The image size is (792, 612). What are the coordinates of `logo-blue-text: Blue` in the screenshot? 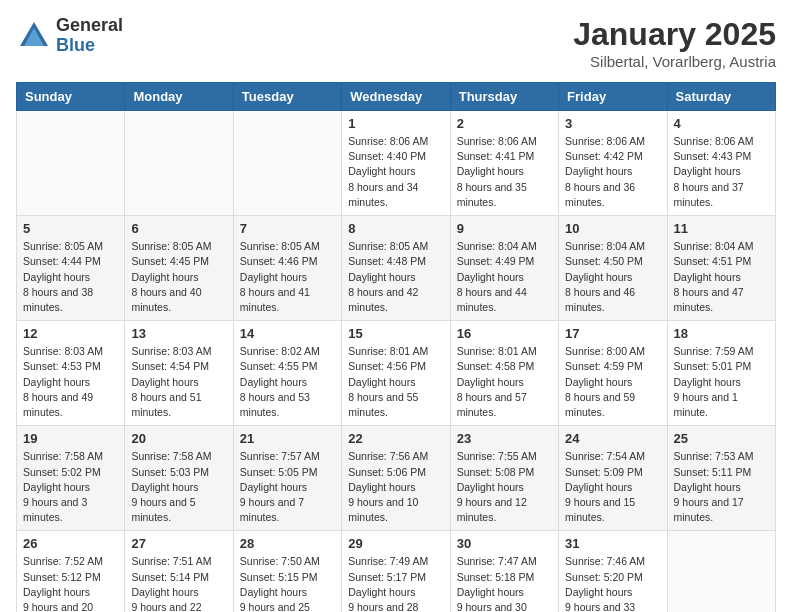 It's located at (90, 46).